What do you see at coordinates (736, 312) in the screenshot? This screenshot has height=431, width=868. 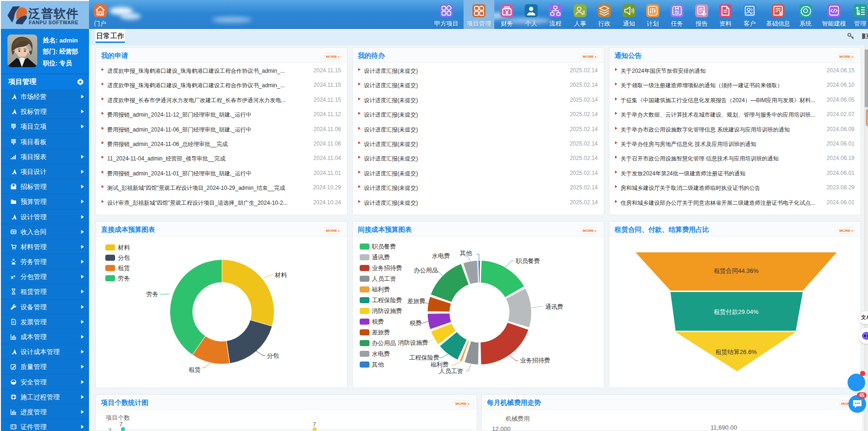 I see `svg-text: 租赁付款29.04%` at bounding box center [736, 312].